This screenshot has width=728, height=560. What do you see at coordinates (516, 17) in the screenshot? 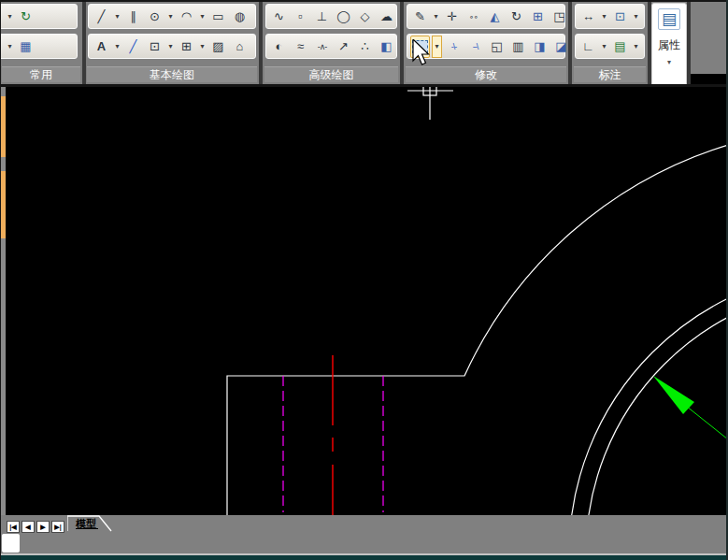
I see `rotate-button: ↻` at bounding box center [516, 17].